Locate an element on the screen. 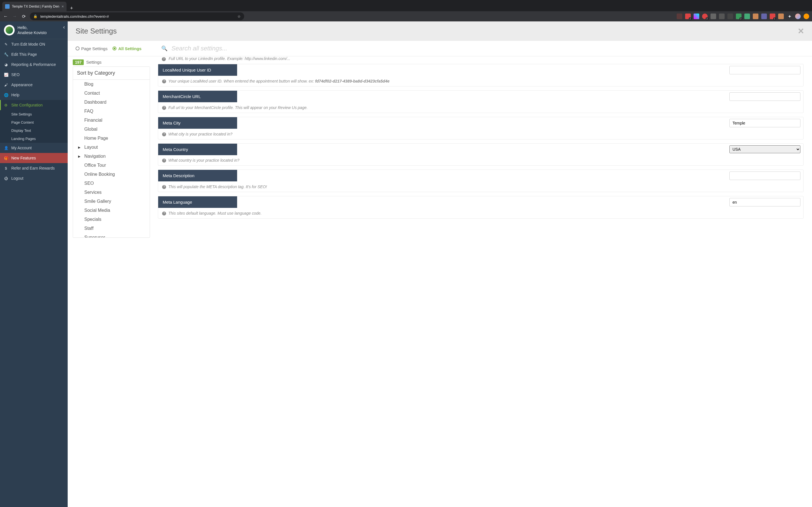 The image size is (812, 507). sidebar-label: My Account is located at coordinates (21, 148).